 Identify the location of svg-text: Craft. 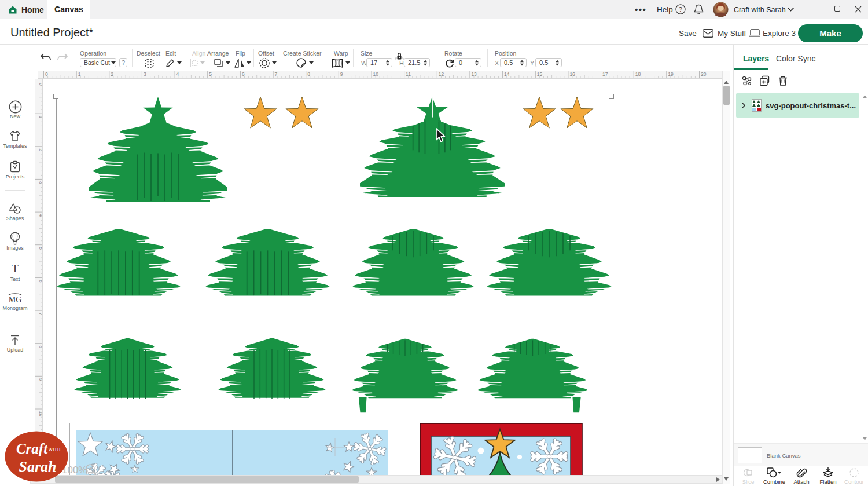
(32, 448).